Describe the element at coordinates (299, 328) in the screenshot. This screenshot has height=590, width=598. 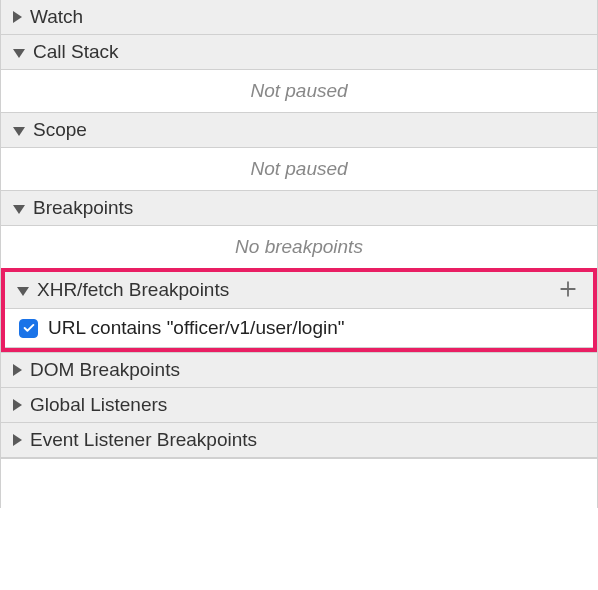
I see `xhr-breakpoint-item: URL contains "officer/v1/user/login"` at that location.